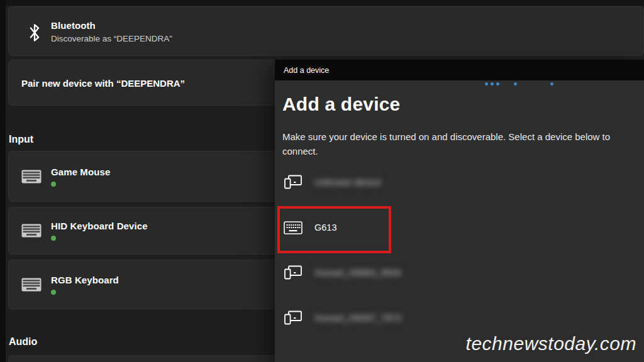 This screenshot has width=644, height=362. What do you see at coordinates (21, 140) in the screenshot?
I see `input-section-header: Input` at bounding box center [21, 140].